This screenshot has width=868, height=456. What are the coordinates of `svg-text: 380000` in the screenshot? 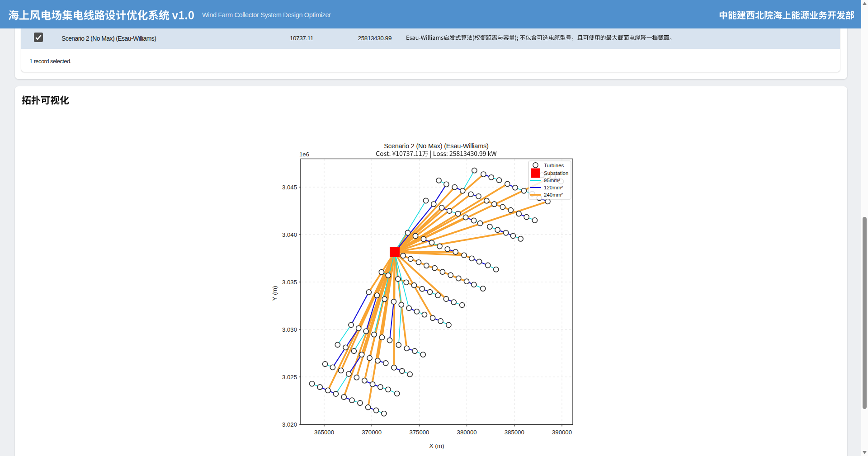 It's located at (467, 432).